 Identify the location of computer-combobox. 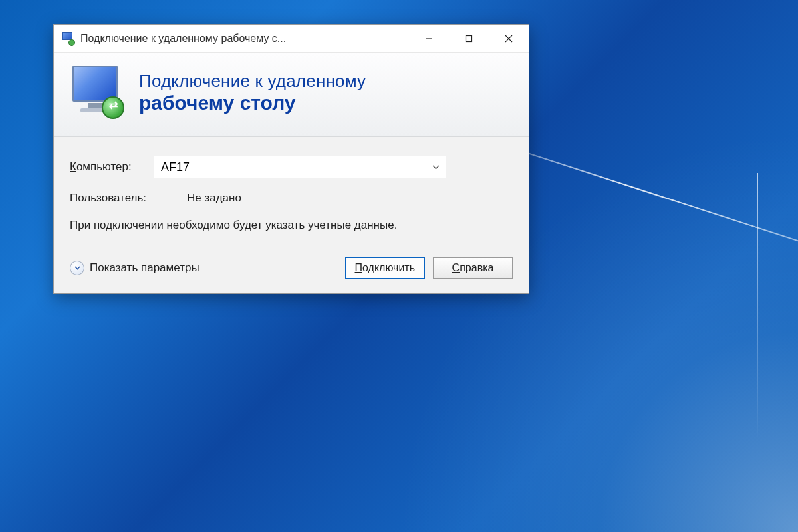
(300, 167).